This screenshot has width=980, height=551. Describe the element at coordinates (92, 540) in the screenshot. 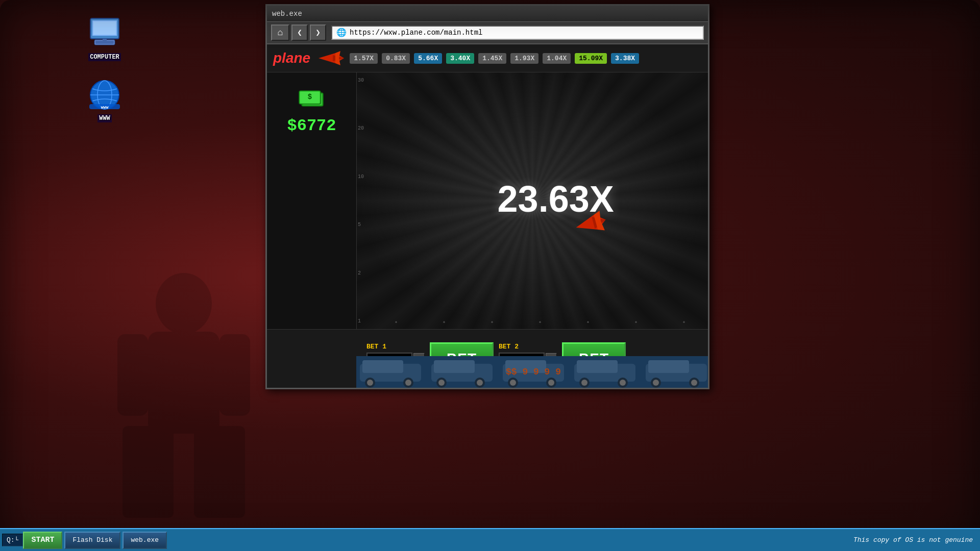

I see `taskbar-item-flashdisk: Flash Disk` at that location.